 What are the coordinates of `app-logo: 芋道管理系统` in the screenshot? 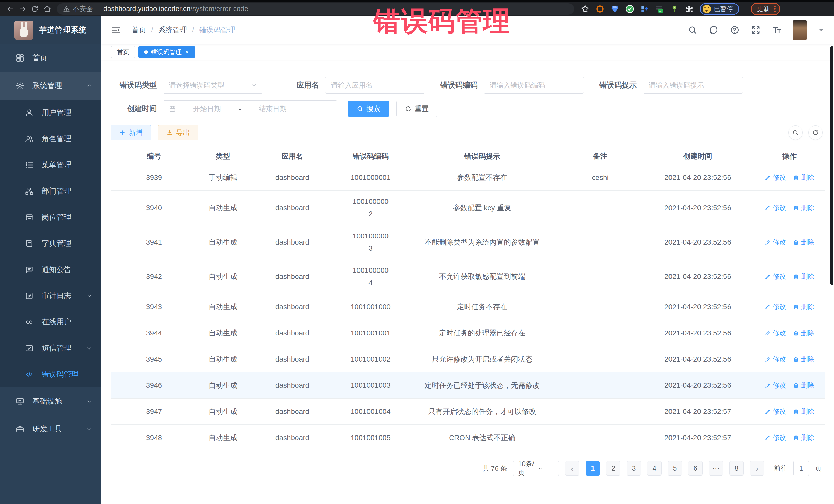 It's located at (51, 30).